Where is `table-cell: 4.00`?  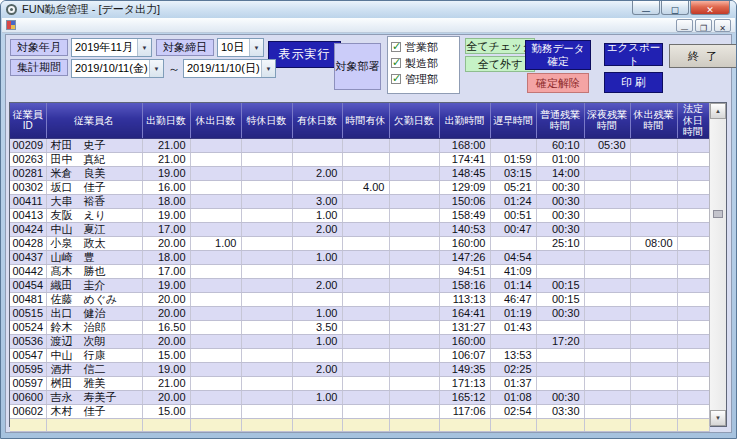 table-cell: 4.00 is located at coordinates (366, 187).